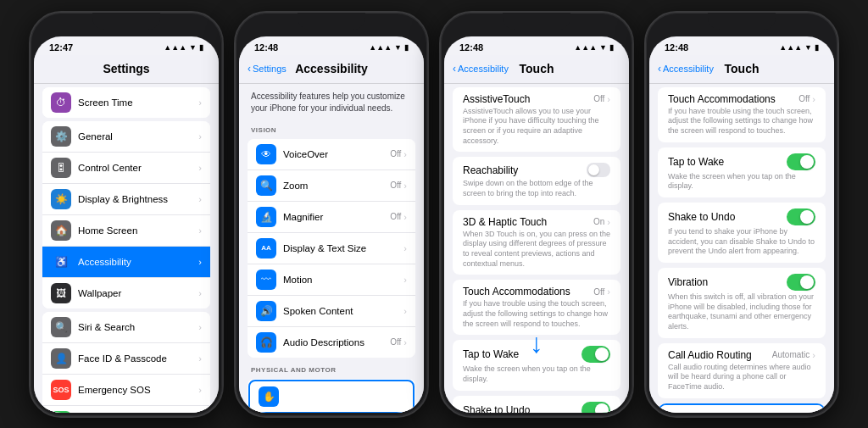 This screenshot has height=428, width=868. What do you see at coordinates (61, 231) in the screenshot?
I see `homescreen-icon: 🏠` at bounding box center [61, 231].